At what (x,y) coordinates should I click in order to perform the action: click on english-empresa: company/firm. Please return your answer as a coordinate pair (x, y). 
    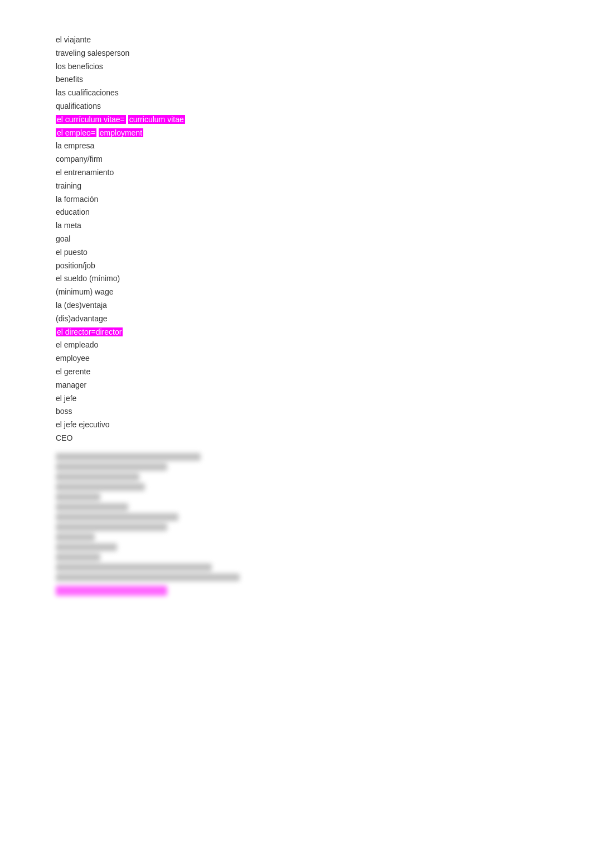
    Looking at the image, I should click on (79, 159).